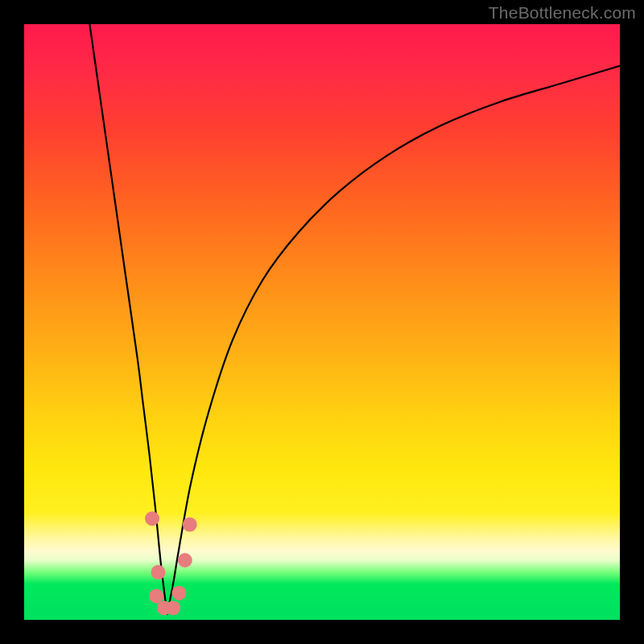 This screenshot has height=644, width=644. What do you see at coordinates (171, 564) in the screenshot?
I see `chart-markers` at bounding box center [171, 564].